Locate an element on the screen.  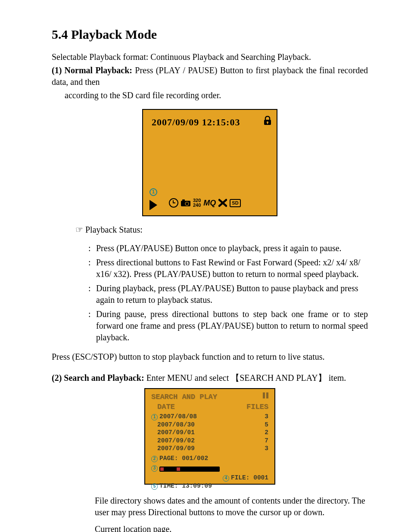
sp-bracket: 【SEARCH AND PLAY】 is located at coordinates (279, 378).